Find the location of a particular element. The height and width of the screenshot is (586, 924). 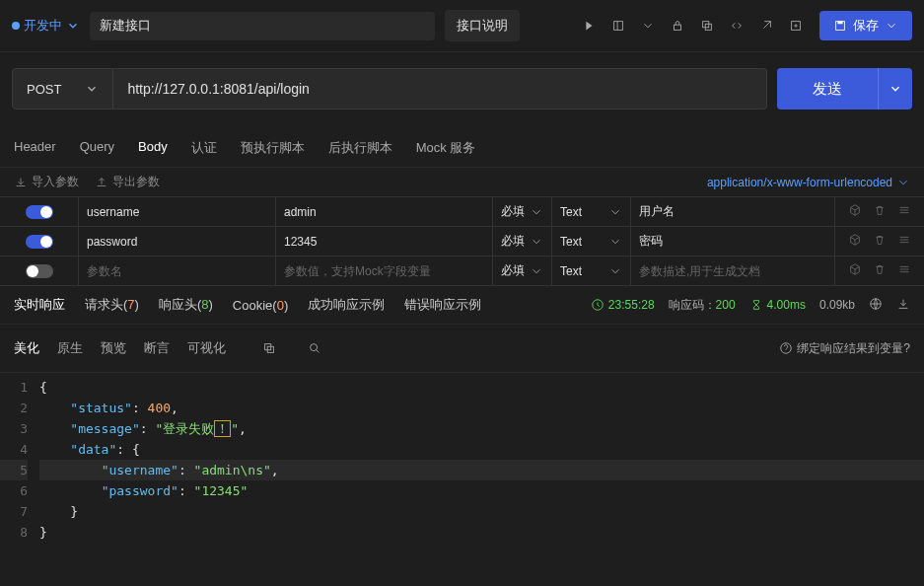

method-label: POST is located at coordinates (43, 89).